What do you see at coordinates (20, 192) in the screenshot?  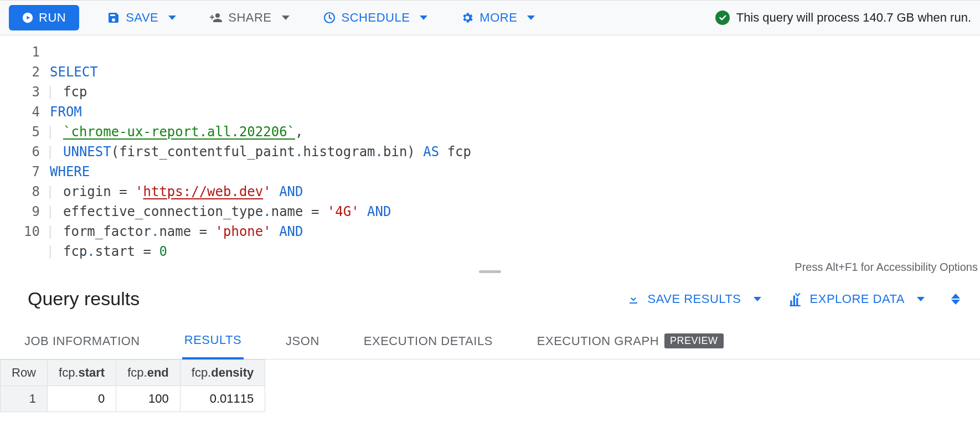 I see `line-number: 8` at bounding box center [20, 192].